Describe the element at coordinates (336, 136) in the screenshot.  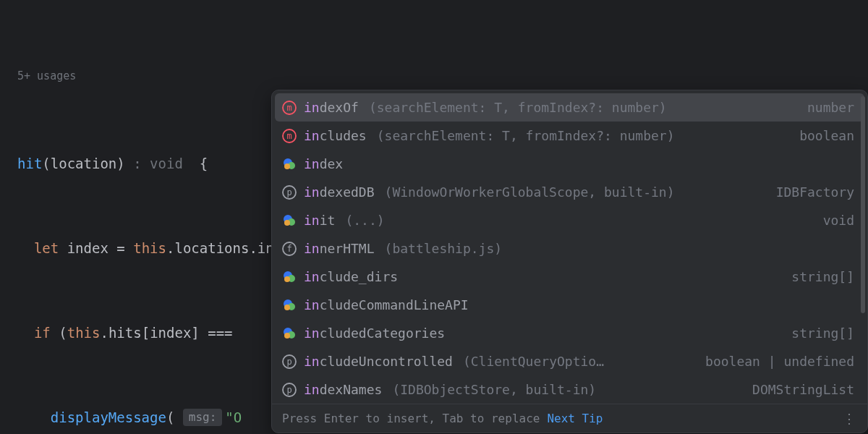
I see `completion-name: includes` at that location.